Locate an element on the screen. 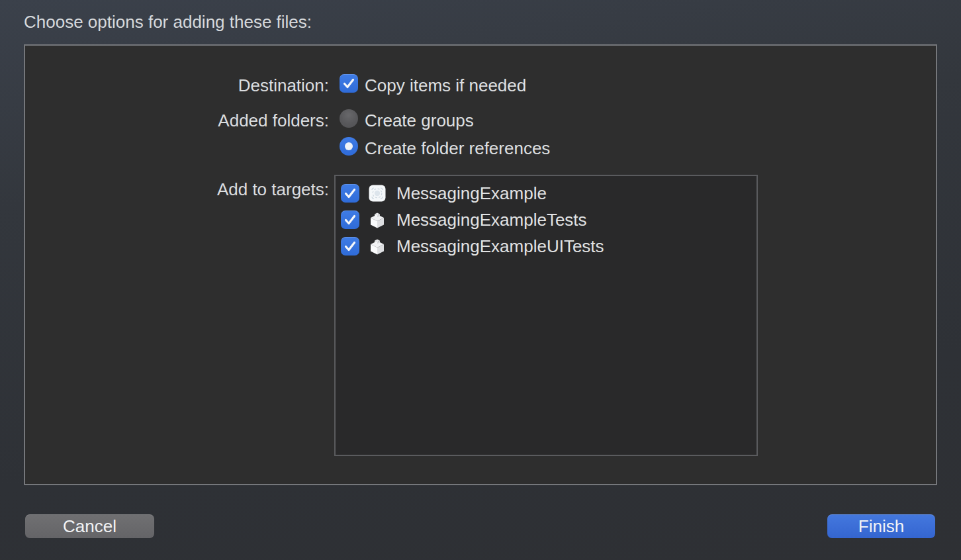  dialog-title: Choose options for adding these files: is located at coordinates (168, 22).